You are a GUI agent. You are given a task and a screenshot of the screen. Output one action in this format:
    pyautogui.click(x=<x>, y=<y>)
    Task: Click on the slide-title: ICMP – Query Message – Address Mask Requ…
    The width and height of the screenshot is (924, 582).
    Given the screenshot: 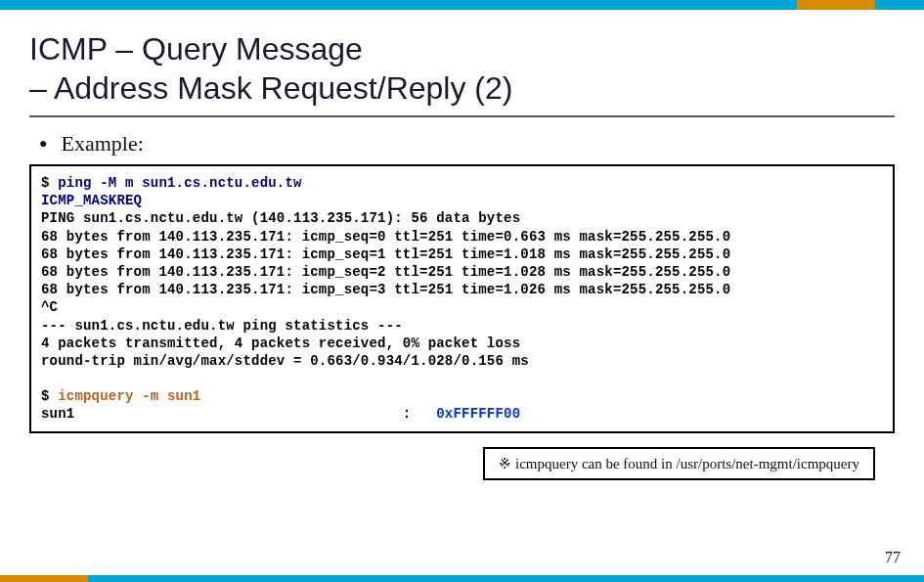 What is the action you would take?
    pyautogui.click(x=462, y=73)
    